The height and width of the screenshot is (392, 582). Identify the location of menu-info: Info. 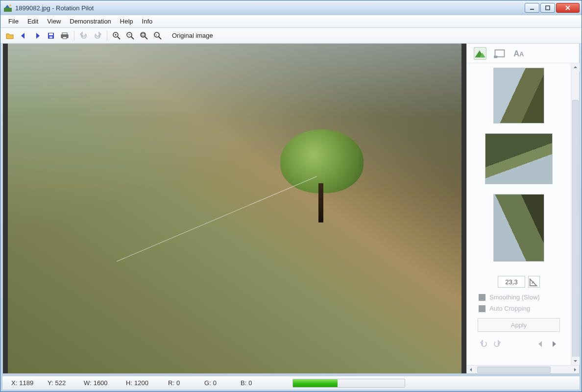
(147, 22).